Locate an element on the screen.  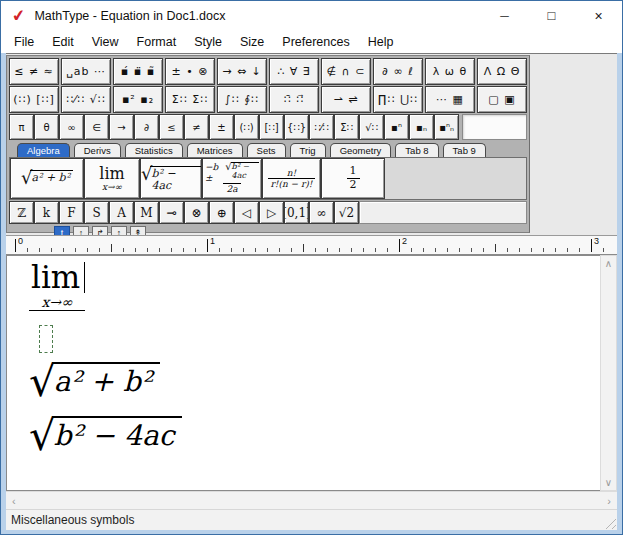
menu-preferences: Preferences is located at coordinates (316, 42).